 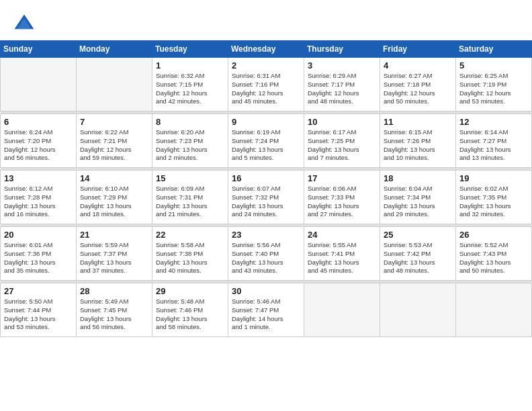 What do you see at coordinates (39, 197) in the screenshot?
I see `calendar-cell: 13Sunrise: 6:12 AM Sunset: 7:28 PM Dayli…` at bounding box center [39, 197].